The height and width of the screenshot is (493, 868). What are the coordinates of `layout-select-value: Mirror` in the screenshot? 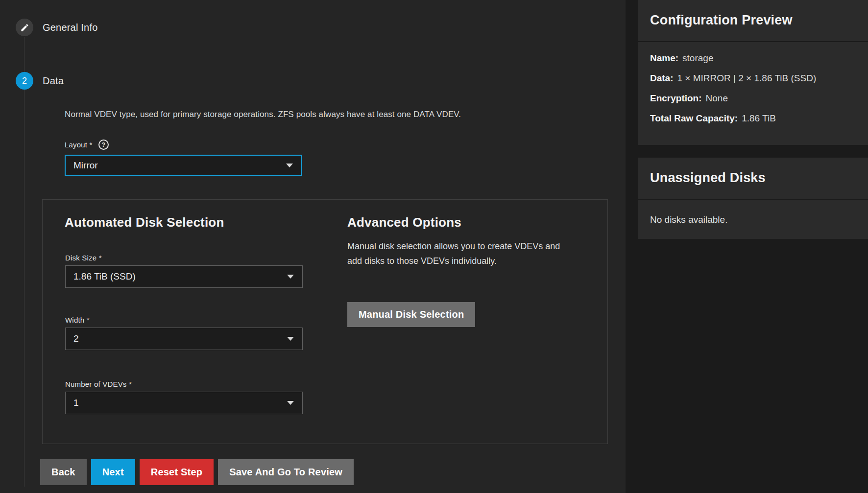 It's located at (86, 165).